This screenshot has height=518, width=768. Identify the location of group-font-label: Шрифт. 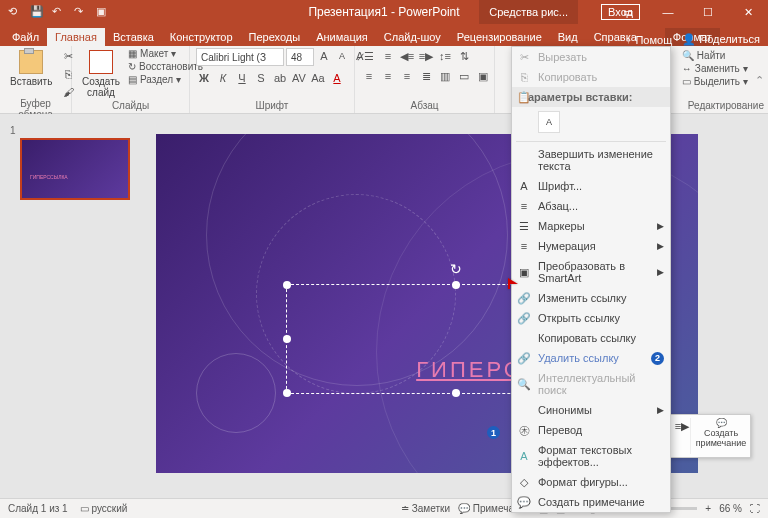
(272, 106).